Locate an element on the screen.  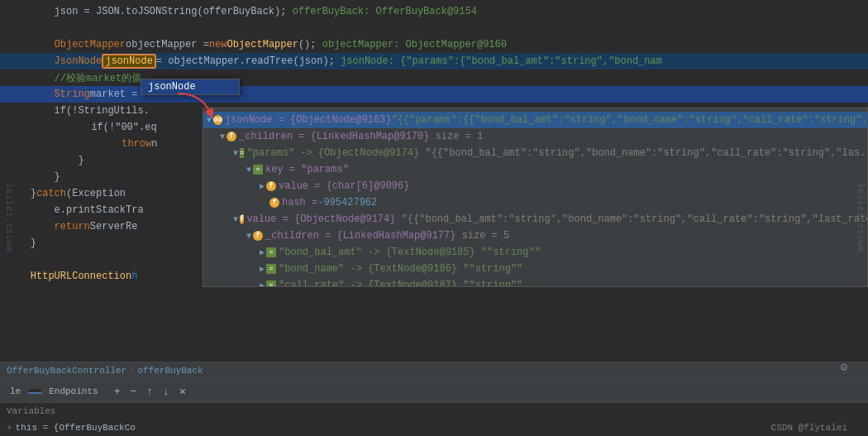
tab-le is located at coordinates (35, 391).